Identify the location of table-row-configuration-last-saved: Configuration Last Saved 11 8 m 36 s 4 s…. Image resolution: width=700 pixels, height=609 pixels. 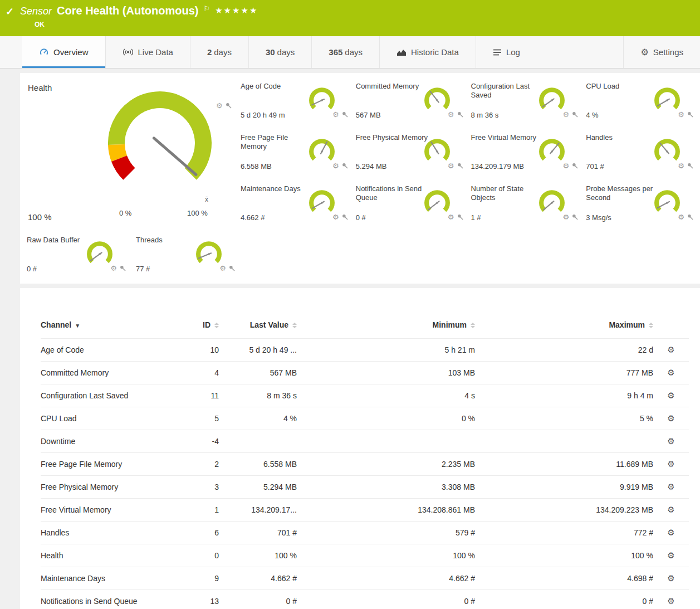
(365, 396).